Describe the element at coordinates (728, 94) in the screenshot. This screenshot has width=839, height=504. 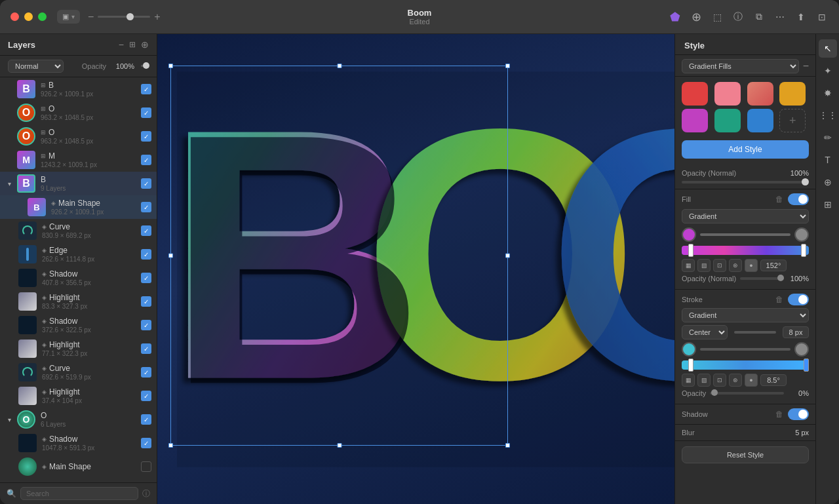
I see `swatch-pink` at that location.